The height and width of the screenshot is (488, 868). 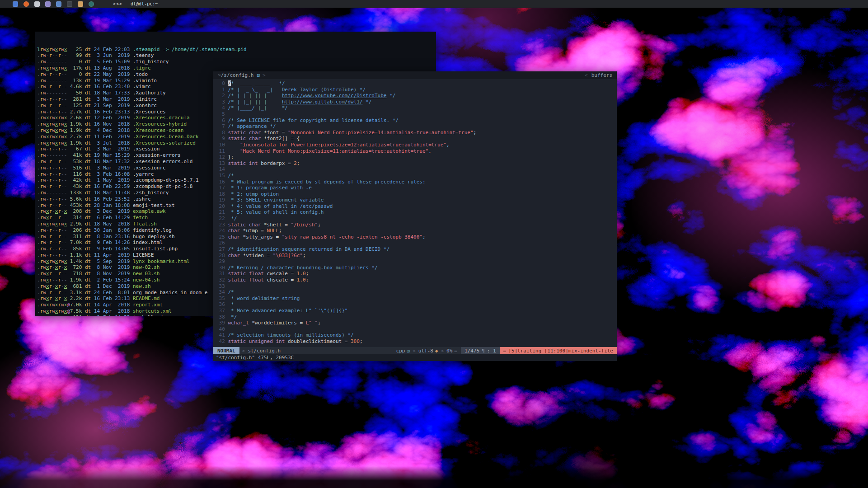 I want to click on code-line: 27/* identification sequence returned in…, so click(x=417, y=249).